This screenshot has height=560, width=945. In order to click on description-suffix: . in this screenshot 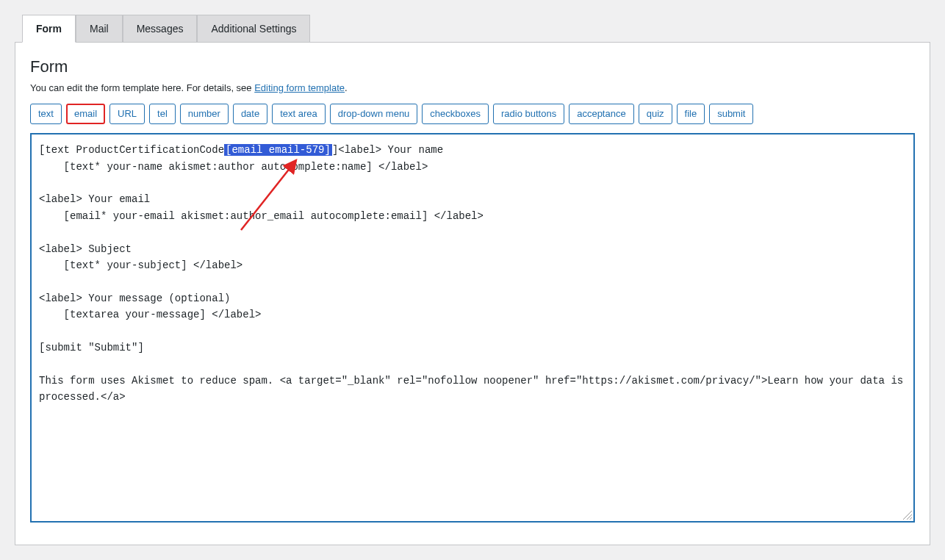, I will do `click(346, 88)`.